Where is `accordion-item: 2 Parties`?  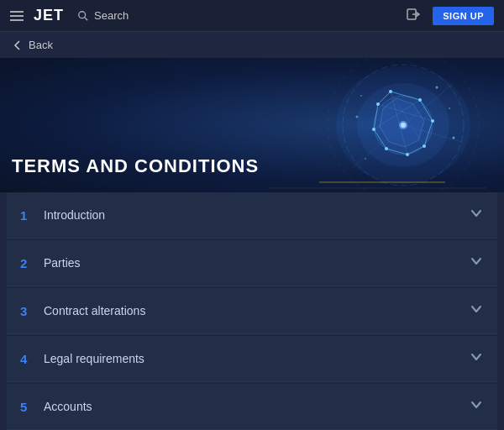 accordion-item: 2 Parties is located at coordinates (252, 264).